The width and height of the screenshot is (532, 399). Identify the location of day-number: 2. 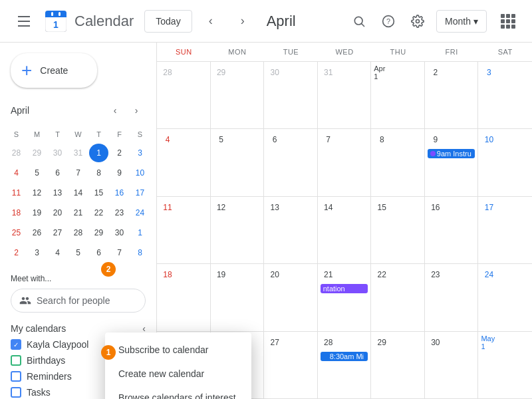
(436, 72).